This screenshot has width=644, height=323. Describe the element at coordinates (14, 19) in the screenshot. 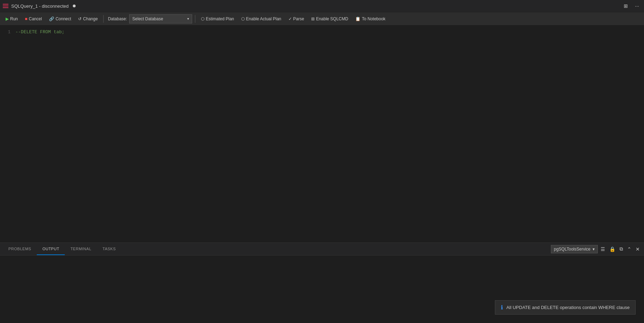

I see `run-label: Run` at that location.